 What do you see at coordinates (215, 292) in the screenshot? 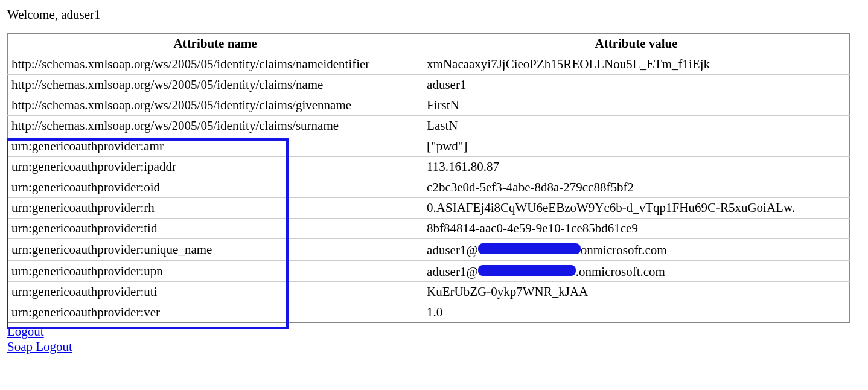
I see `attr-name-cell: urn:genericoauthprovider:uti` at bounding box center [215, 292].